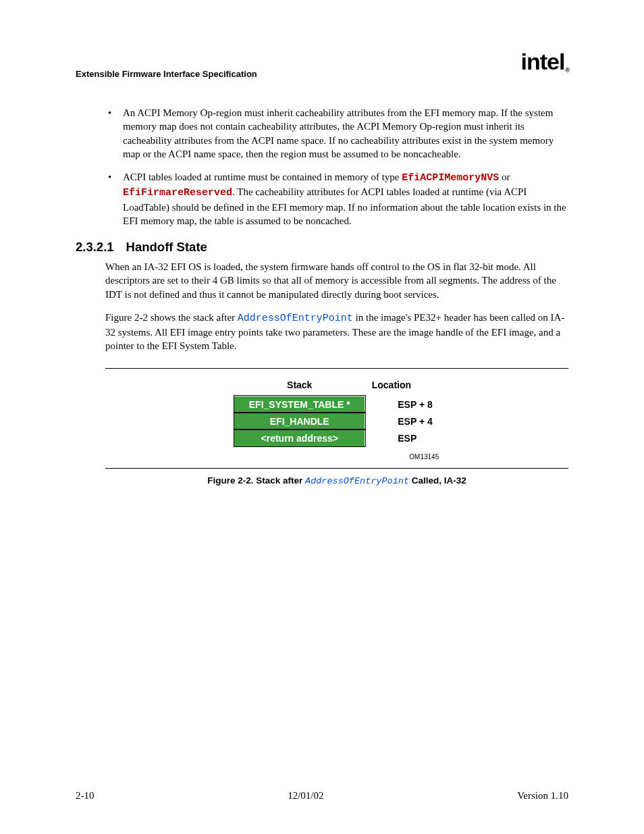 The width and height of the screenshot is (644, 834). What do you see at coordinates (300, 438) in the screenshot?
I see `stack-cell: <return address>` at bounding box center [300, 438].